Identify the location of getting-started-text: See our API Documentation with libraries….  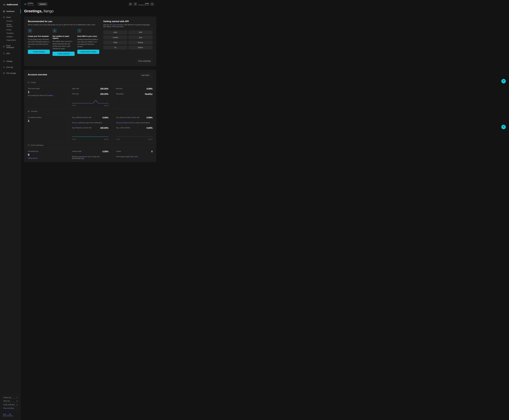
(128, 26).